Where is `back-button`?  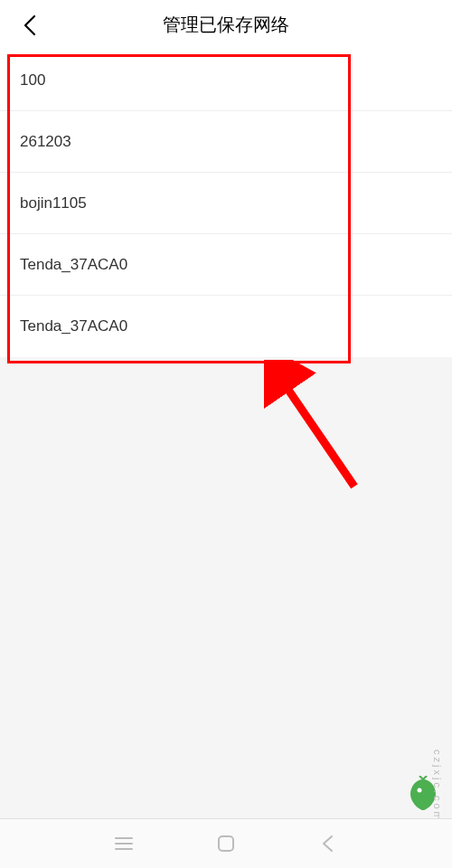
back-button is located at coordinates (30, 25).